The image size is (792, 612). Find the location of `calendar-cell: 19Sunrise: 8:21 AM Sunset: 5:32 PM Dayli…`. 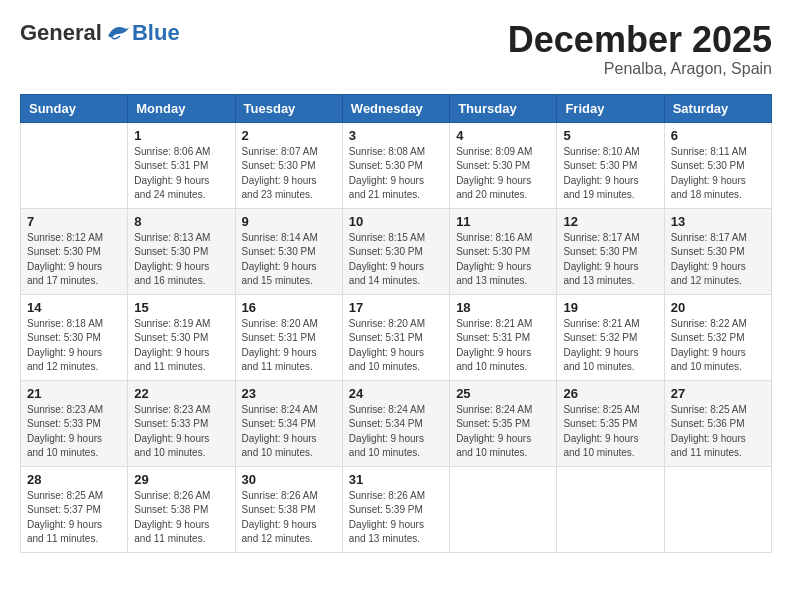

calendar-cell: 19Sunrise: 8:21 AM Sunset: 5:32 PM Dayli… is located at coordinates (610, 337).